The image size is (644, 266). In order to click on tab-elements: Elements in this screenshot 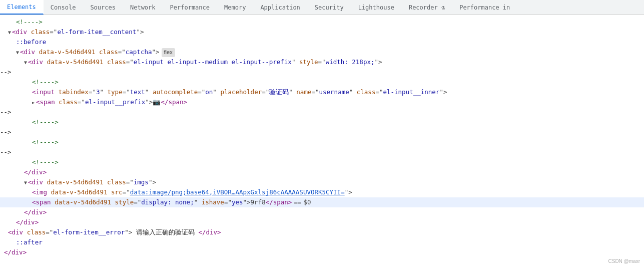, I will do `click(22, 7)`.